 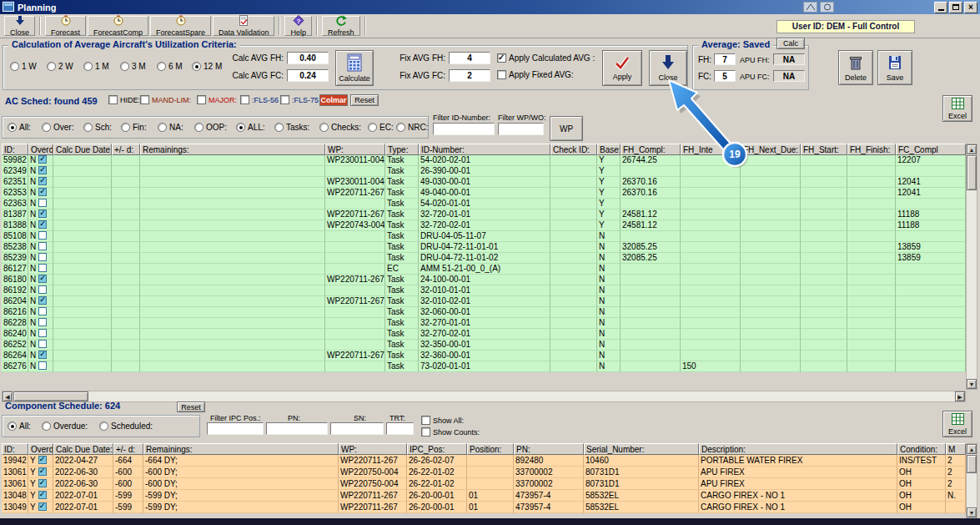 I want to click on ac-radio-tasks: Tasks:, so click(x=292, y=127).